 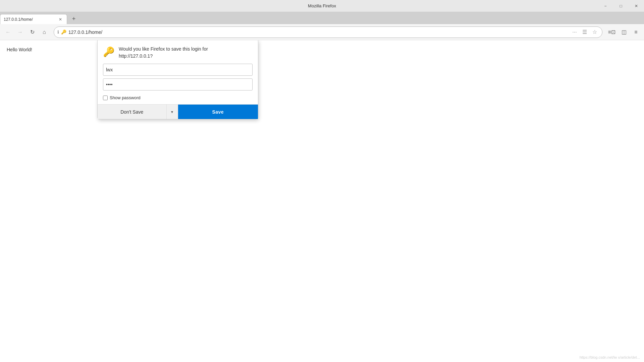 What do you see at coordinates (328, 32) in the screenshot?
I see `url-bar: ℹ 🔑 ··· ☰ ☆` at bounding box center [328, 32].